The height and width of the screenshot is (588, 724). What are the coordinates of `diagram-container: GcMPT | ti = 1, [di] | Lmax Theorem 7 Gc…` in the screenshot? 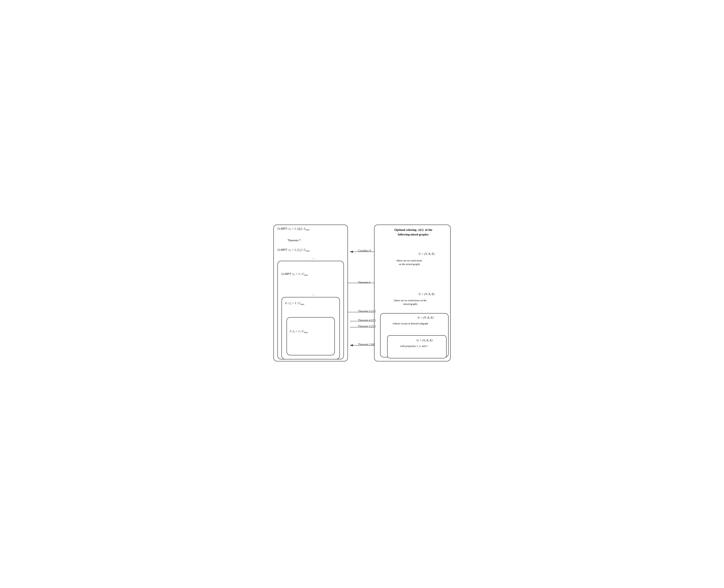 It's located at (362, 294).